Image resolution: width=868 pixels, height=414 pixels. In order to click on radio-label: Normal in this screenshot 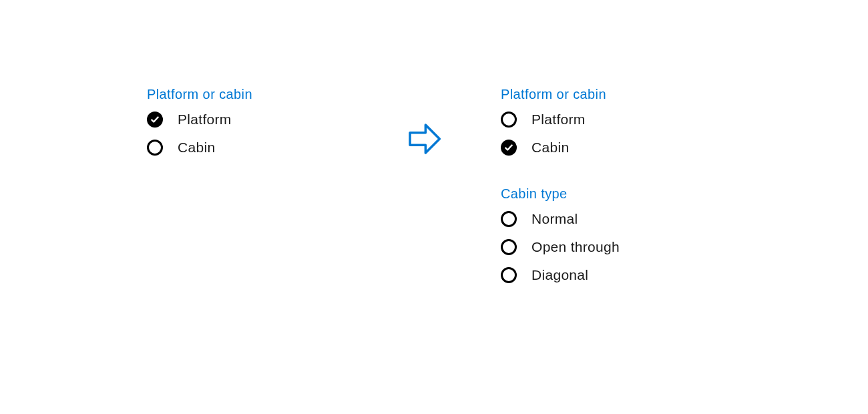, I will do `click(554, 219)`.